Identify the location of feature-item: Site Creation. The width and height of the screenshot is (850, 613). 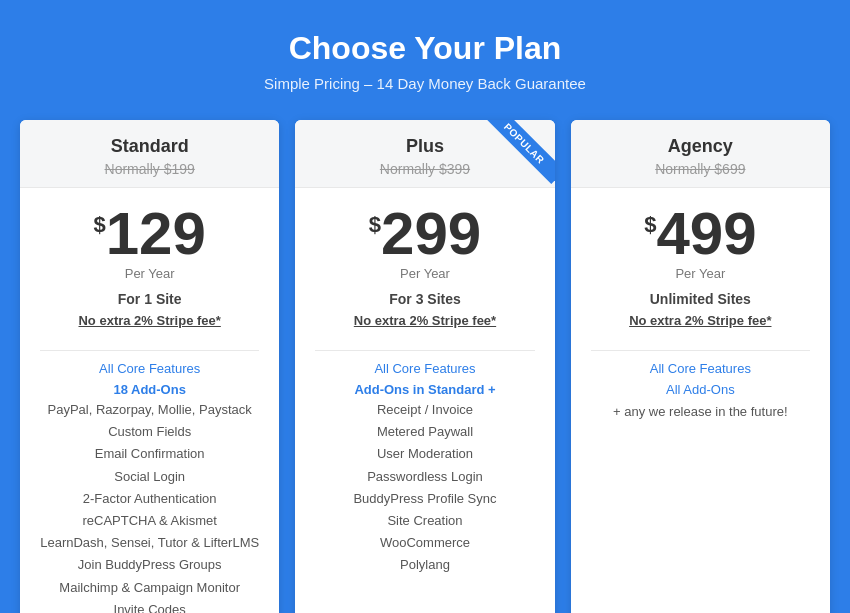
(424, 521).